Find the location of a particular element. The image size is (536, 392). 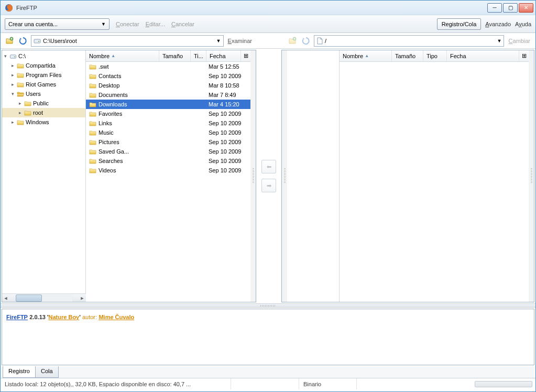

local-pane-splitter is located at coordinates (253, 176).